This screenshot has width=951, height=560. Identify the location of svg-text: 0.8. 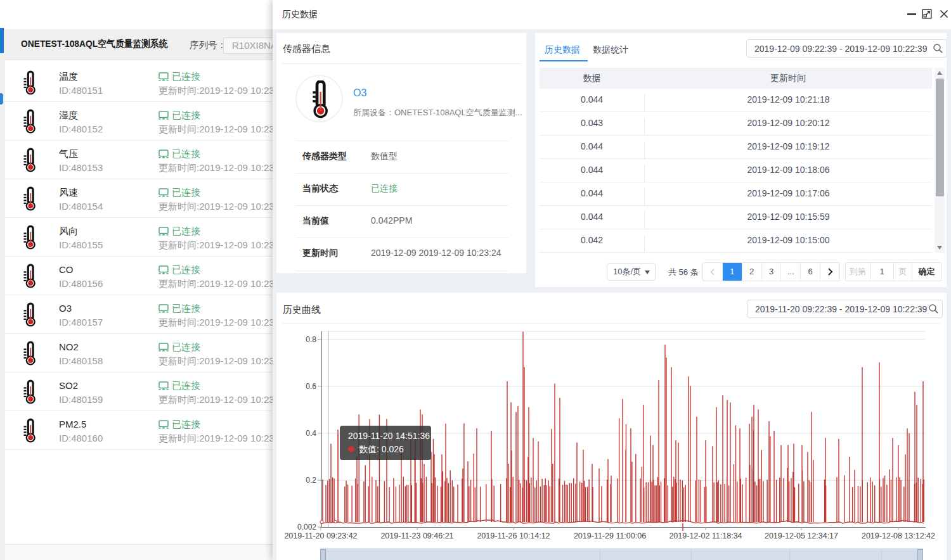
(311, 340).